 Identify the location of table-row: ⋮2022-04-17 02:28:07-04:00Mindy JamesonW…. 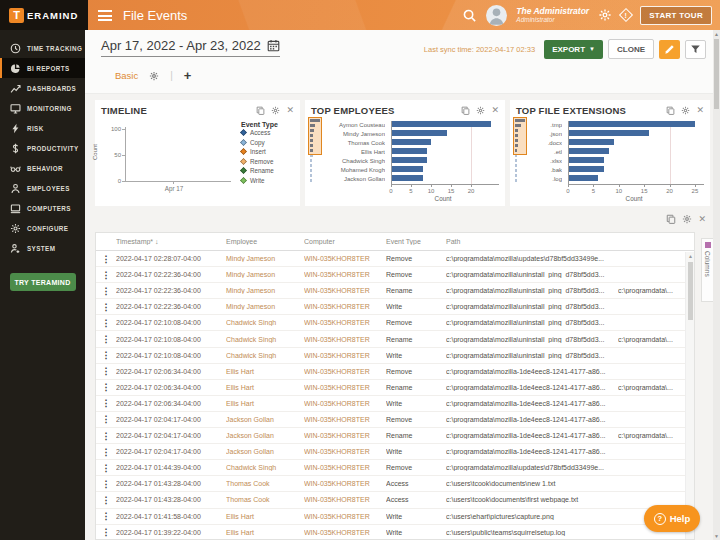
(395, 259).